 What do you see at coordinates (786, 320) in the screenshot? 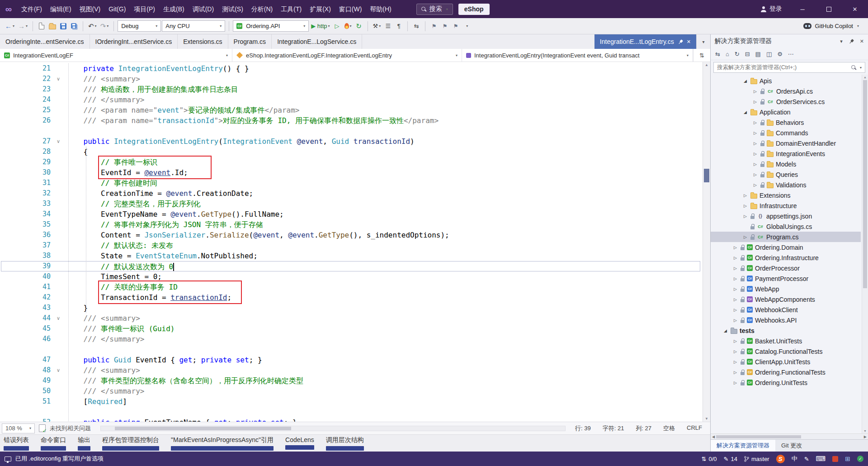
I see `tree-item: ▷Webhooks.API` at bounding box center [786, 320].